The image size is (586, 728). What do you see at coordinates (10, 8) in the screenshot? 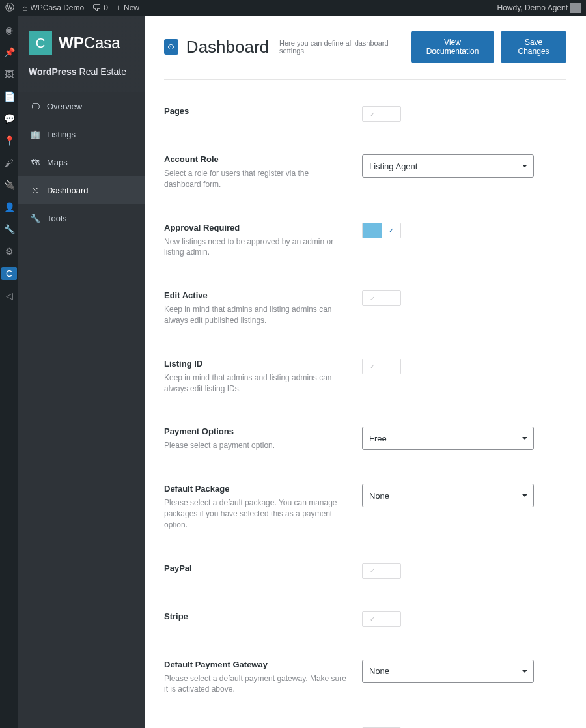
I see `wordpress-icon: ⓦ` at bounding box center [10, 8].